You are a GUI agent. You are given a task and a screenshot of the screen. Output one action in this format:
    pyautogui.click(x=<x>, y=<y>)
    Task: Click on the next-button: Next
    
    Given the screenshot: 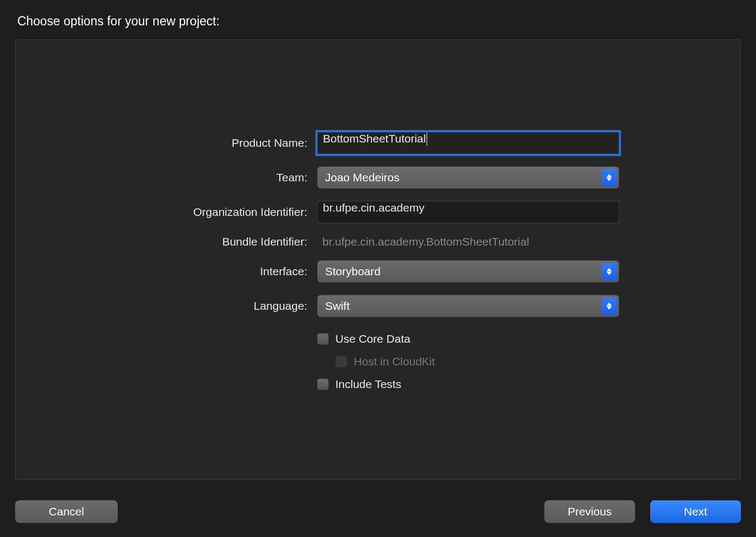 What is the action you would take?
    pyautogui.click(x=696, y=512)
    